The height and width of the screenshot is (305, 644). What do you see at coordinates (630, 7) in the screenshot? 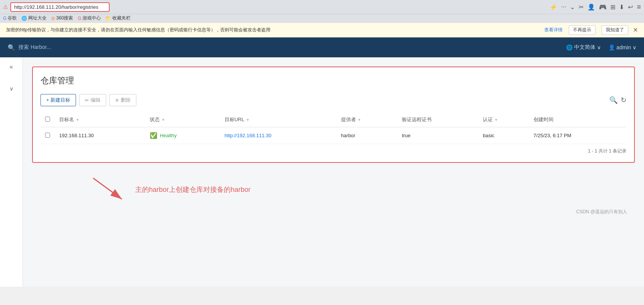
I see `undo-icon: ↩` at bounding box center [630, 7].